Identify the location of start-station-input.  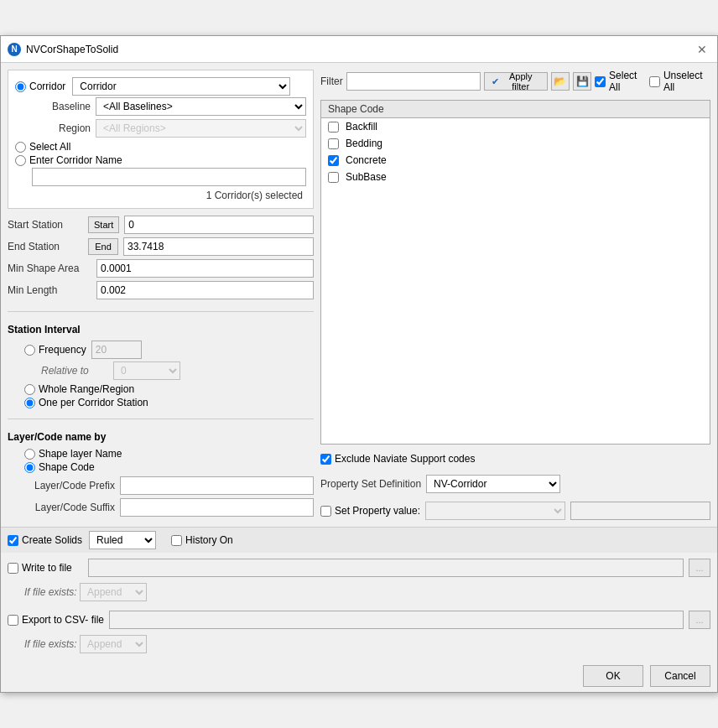
(219, 225).